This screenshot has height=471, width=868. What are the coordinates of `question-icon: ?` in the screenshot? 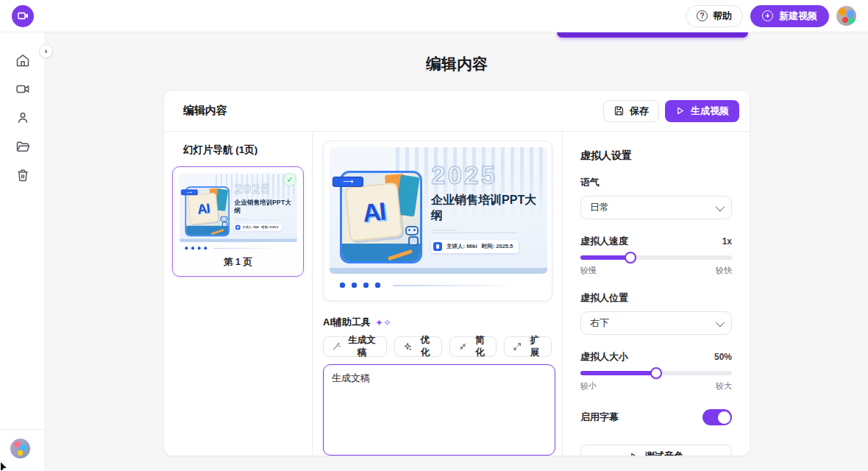 It's located at (702, 16).